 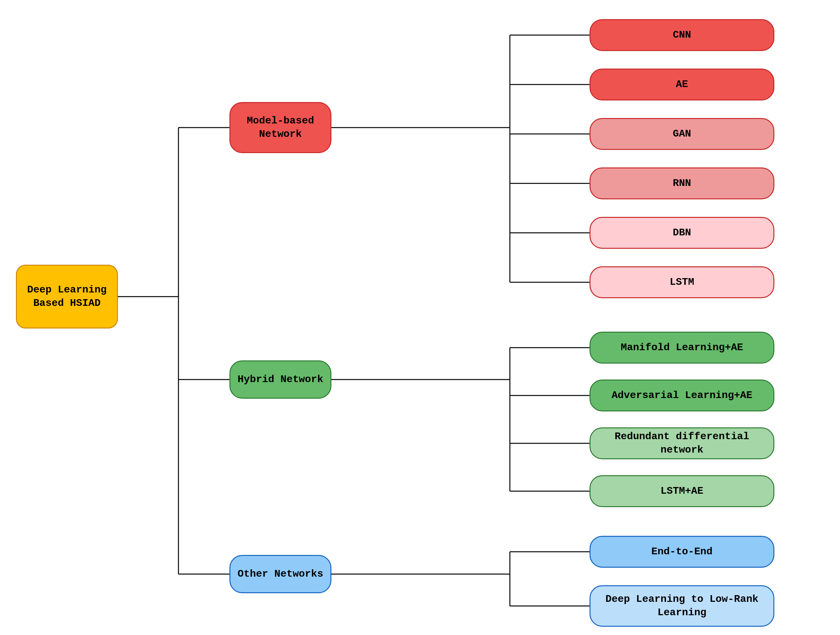 I want to click on hybrid-label: Hybrid Network, so click(x=281, y=379).